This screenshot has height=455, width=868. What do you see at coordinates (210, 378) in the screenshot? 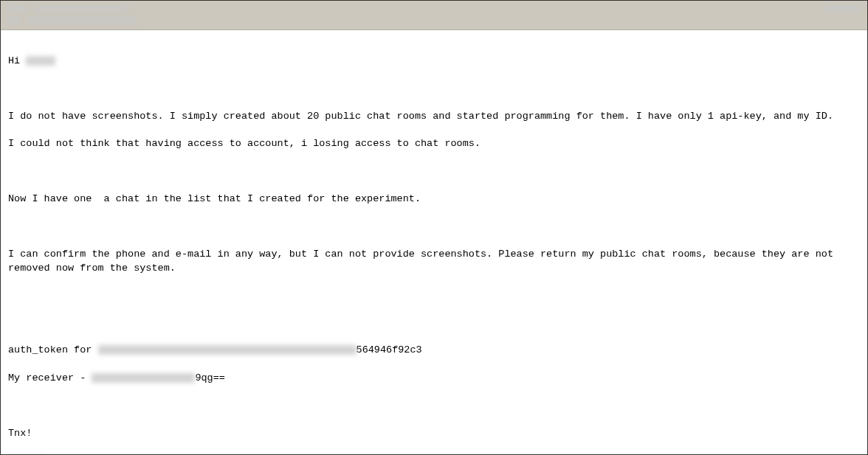
I see `recv-suffix: 9qg==` at bounding box center [210, 378].